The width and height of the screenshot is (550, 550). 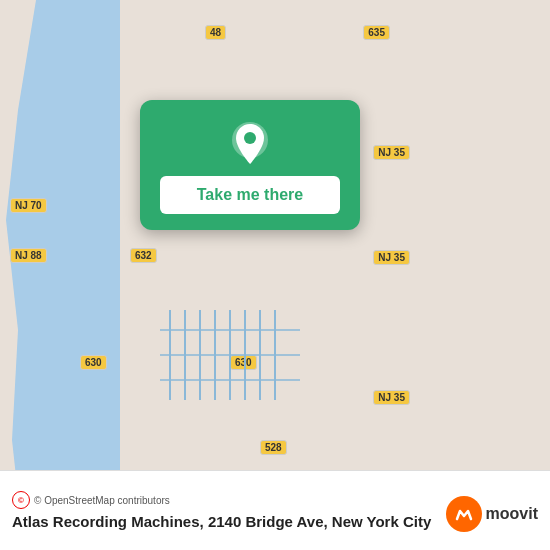 I want to click on label-nj88: NJ 88, so click(x=28, y=256).